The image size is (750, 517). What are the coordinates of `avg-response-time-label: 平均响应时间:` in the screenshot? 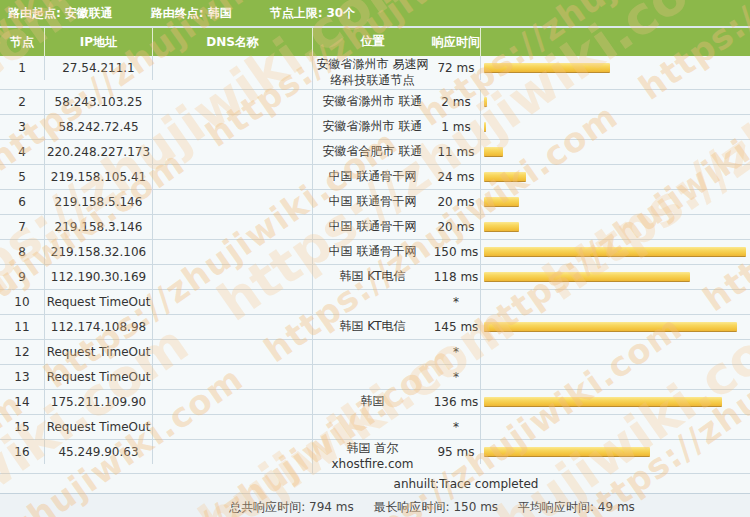 It's located at (556, 507).